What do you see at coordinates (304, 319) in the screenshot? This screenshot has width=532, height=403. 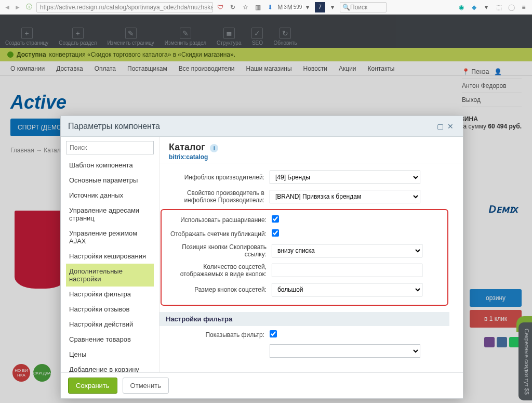 I see `filter-section-head: Настройки фильтра` at bounding box center [304, 319].